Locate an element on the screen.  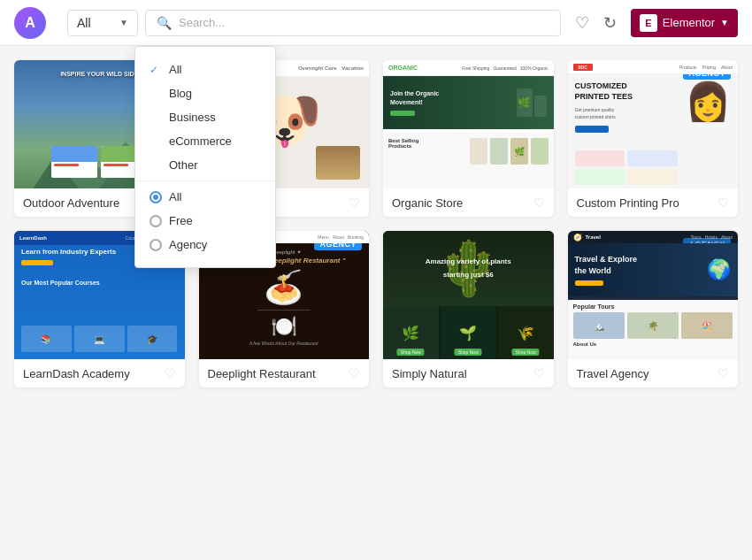
elementor-logo-icon: E is located at coordinates (648, 23).